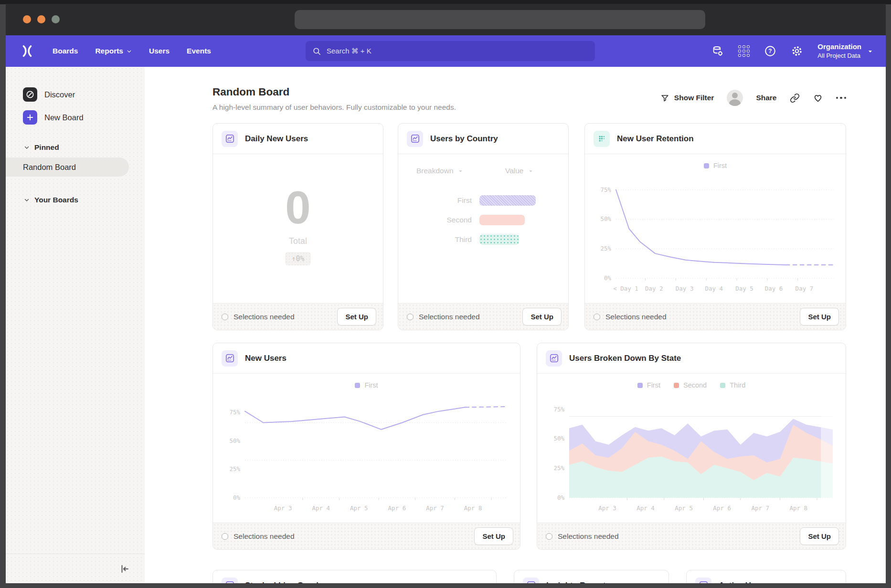  I want to click on metric-value: 0, so click(298, 208).